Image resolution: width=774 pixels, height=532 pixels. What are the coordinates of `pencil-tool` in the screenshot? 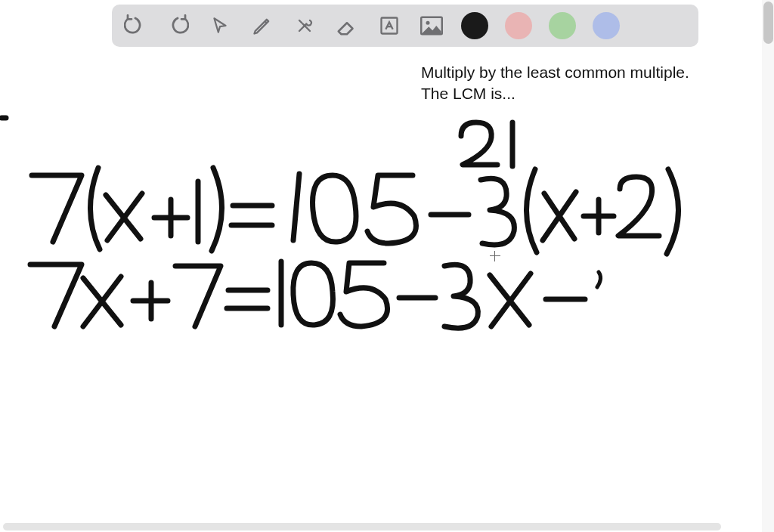 It's located at (262, 26).